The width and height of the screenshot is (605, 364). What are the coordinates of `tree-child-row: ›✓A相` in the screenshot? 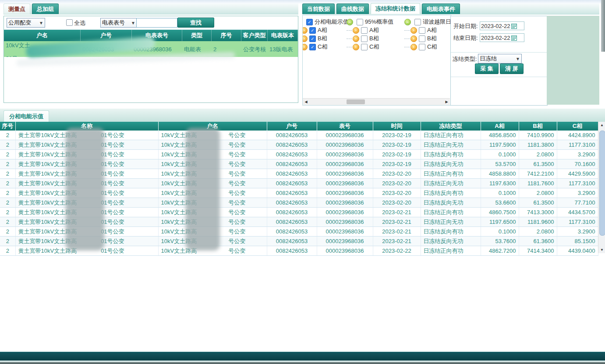 It's located at (327, 30).